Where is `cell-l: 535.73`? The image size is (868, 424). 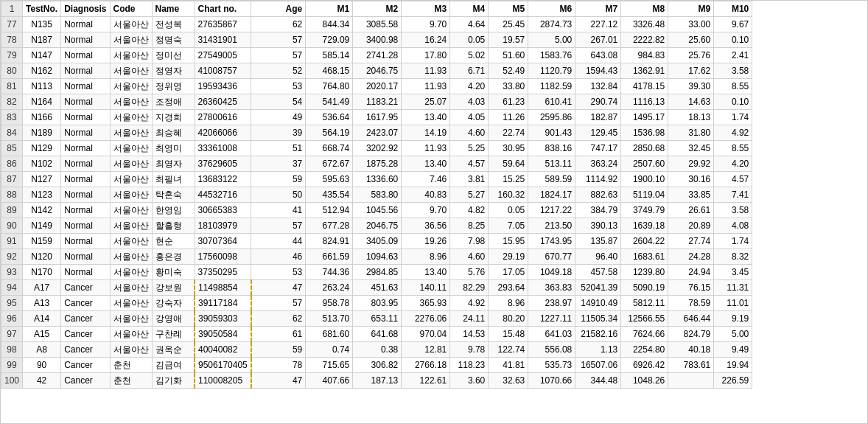
cell-l: 535.73 is located at coordinates (552, 366).